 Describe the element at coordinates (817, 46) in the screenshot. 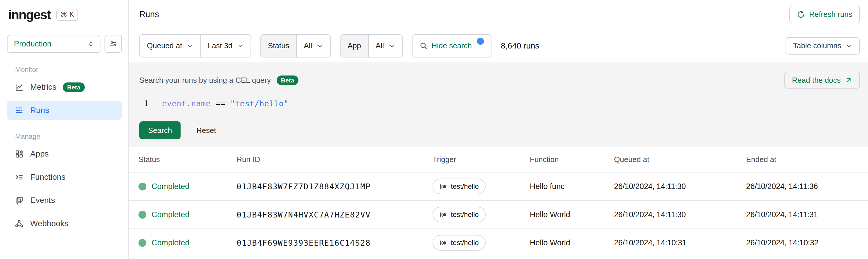

I see `table-columns-label: Table columns` at that location.